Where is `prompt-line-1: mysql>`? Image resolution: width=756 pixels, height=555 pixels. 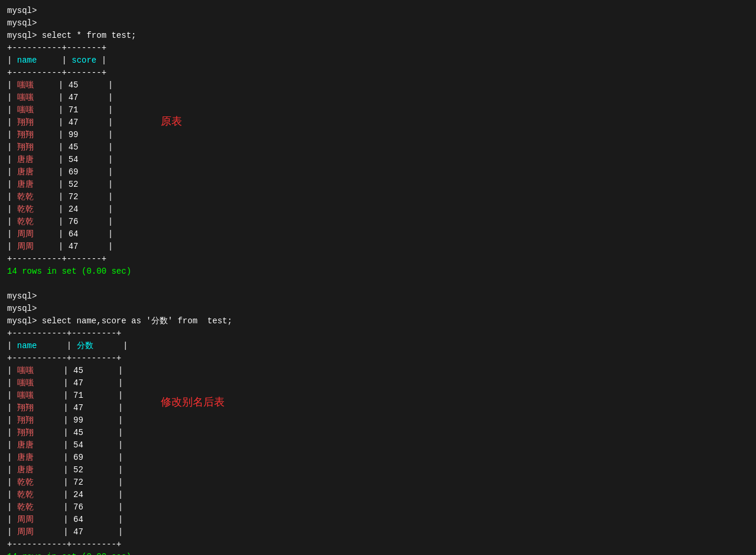
prompt-line-1: mysql> is located at coordinates (378, 11).